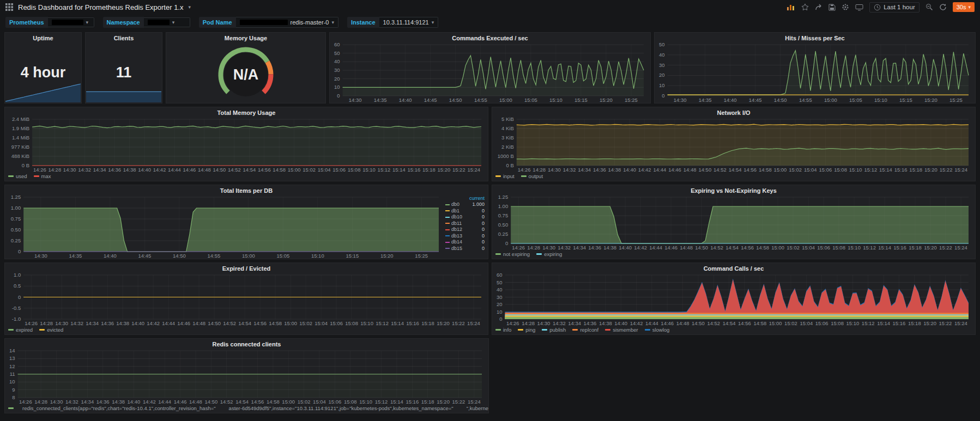  I want to click on expiring-keys-legend: not expiringexpiring, so click(734, 255).